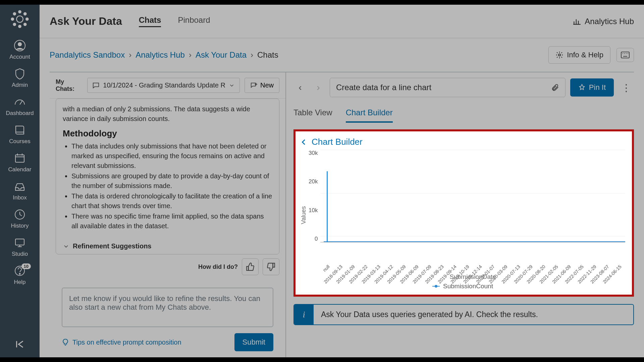 Image resolution: width=644 pixels, height=362 pixels. I want to click on sidebar-item-account: Account, so click(20, 50).